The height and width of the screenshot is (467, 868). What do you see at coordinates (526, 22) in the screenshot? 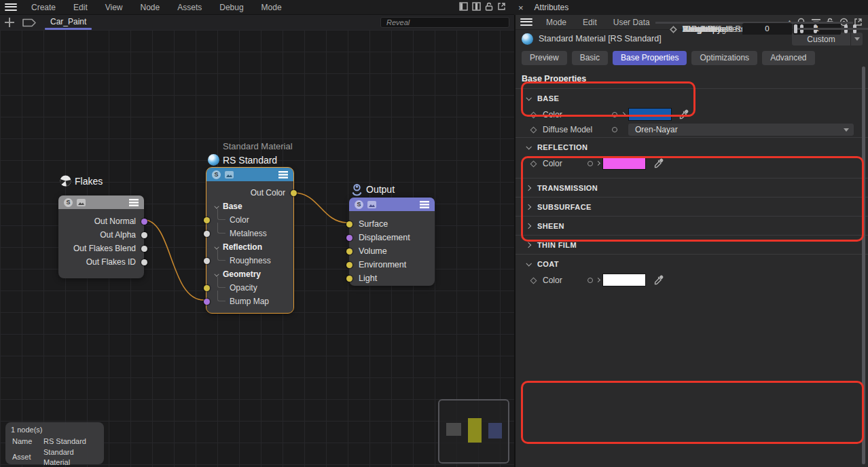
I see `attributes-menu-icon` at bounding box center [526, 22].